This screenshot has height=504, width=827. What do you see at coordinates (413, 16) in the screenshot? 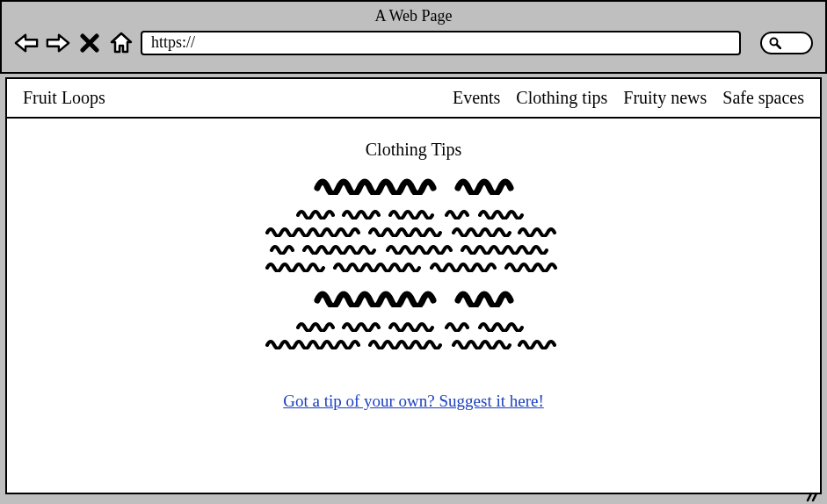
I see `browser-window-title: A Web Page` at bounding box center [413, 16].